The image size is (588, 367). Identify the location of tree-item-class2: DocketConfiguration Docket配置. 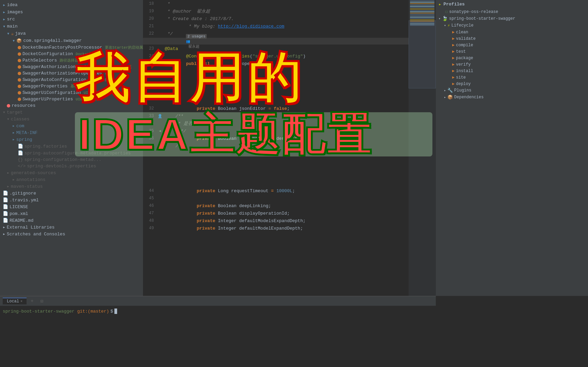
(71, 54).